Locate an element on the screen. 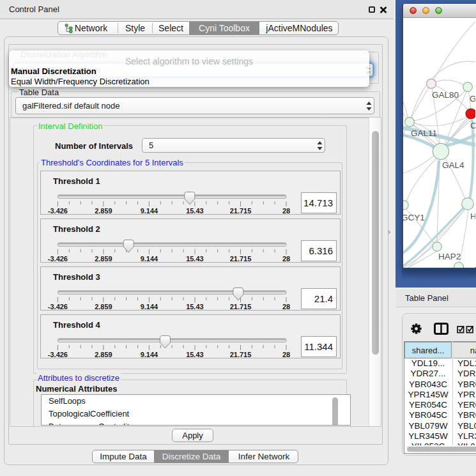 Image resolution: width=476 pixels, height=476 pixels. svg-text: GAL4 is located at coordinates (454, 165).